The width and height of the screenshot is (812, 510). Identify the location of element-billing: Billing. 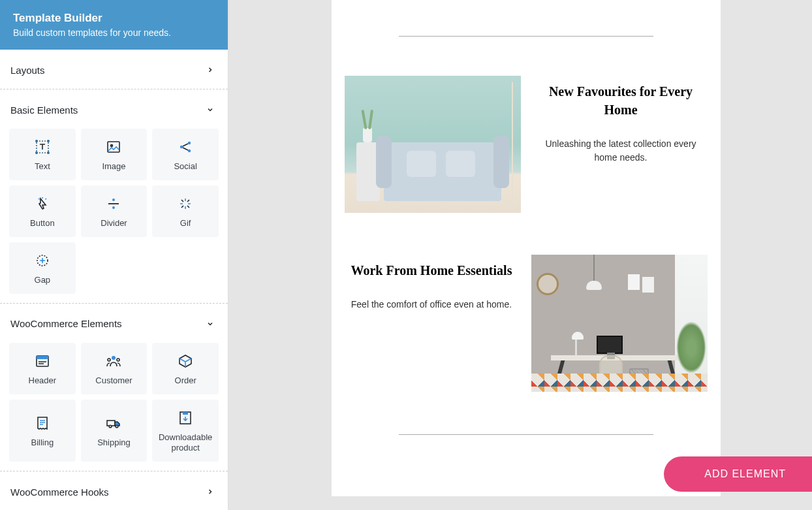
(42, 431).